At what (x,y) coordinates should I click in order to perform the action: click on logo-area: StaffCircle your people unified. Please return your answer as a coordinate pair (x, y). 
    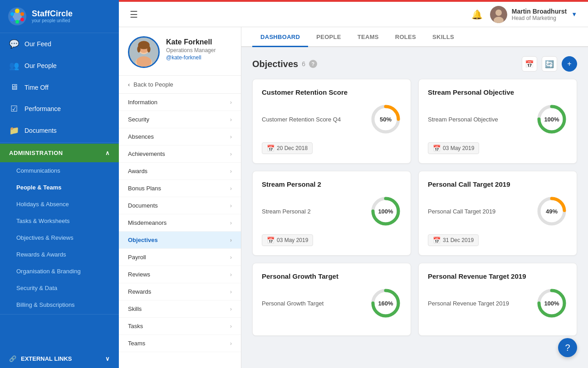
    Looking at the image, I should click on (59, 16).